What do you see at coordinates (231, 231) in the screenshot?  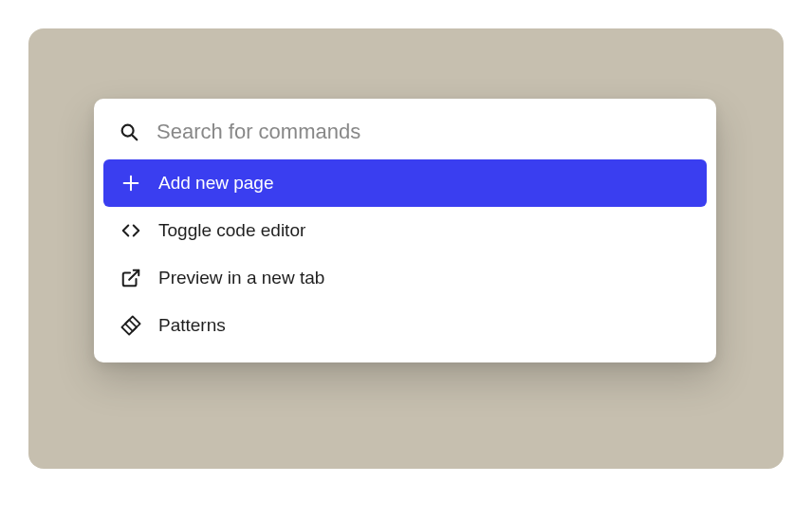 I see `command-label: Toggle code editor` at bounding box center [231, 231].